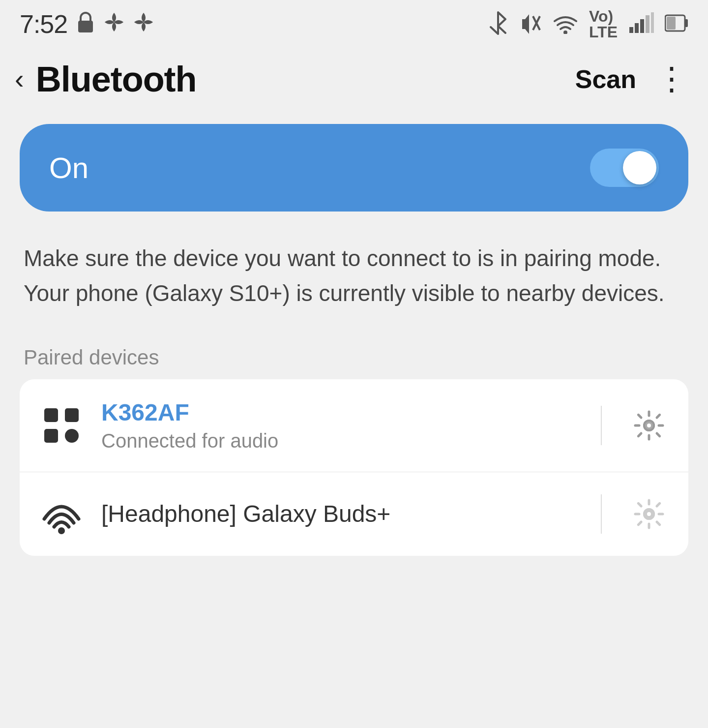 The height and width of the screenshot is (728, 708). I want to click on list-item: [Headphone] Galaxy Buds+, so click(354, 514).